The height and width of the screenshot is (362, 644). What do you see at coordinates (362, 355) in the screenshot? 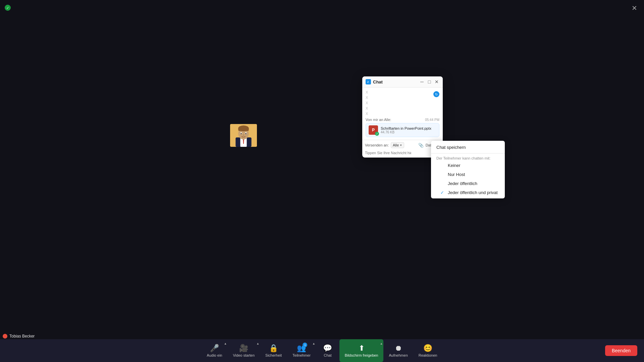
I see `share-label: Bildschirm freigeben` at bounding box center [362, 355].